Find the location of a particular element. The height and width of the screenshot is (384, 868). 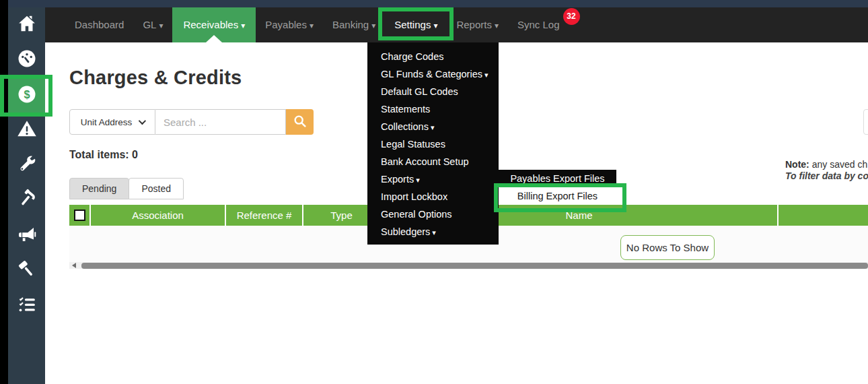

search-field-select: Unit Address is located at coordinates (112, 122).